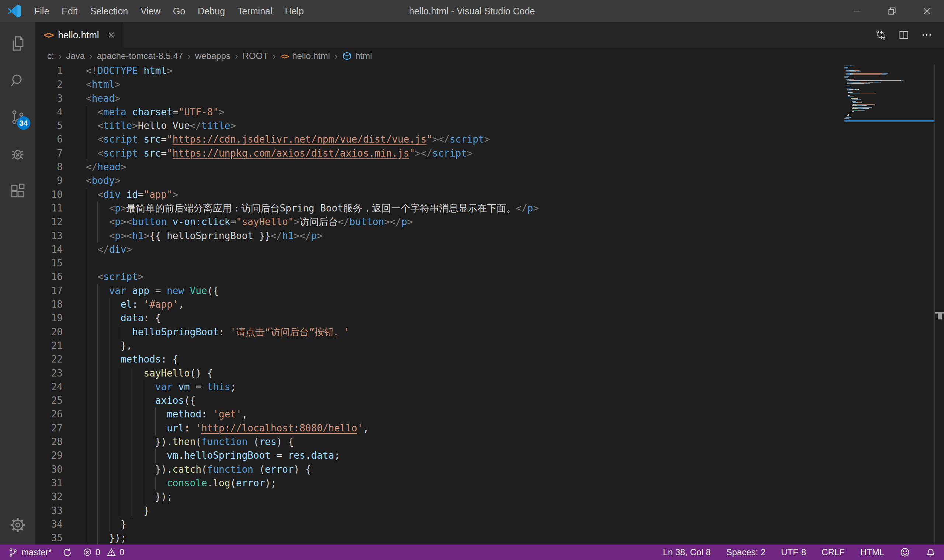  I want to click on code-line: 15, so click(440, 263).